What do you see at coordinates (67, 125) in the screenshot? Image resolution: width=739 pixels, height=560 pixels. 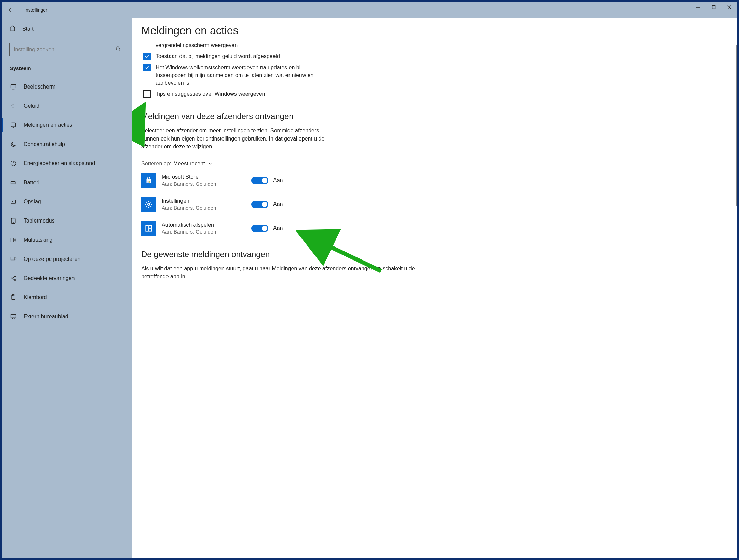 I see `sidebar-item-notify: Meldingen en acties` at bounding box center [67, 125].